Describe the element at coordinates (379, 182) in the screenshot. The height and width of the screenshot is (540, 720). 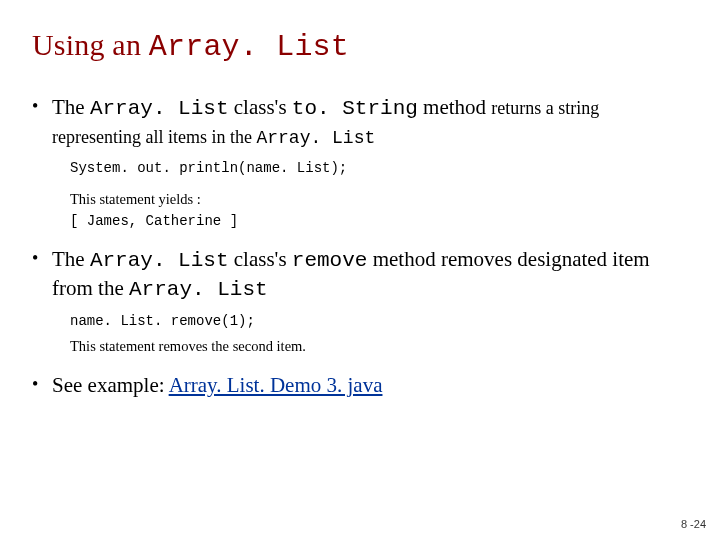
I see `spacer` at that location.